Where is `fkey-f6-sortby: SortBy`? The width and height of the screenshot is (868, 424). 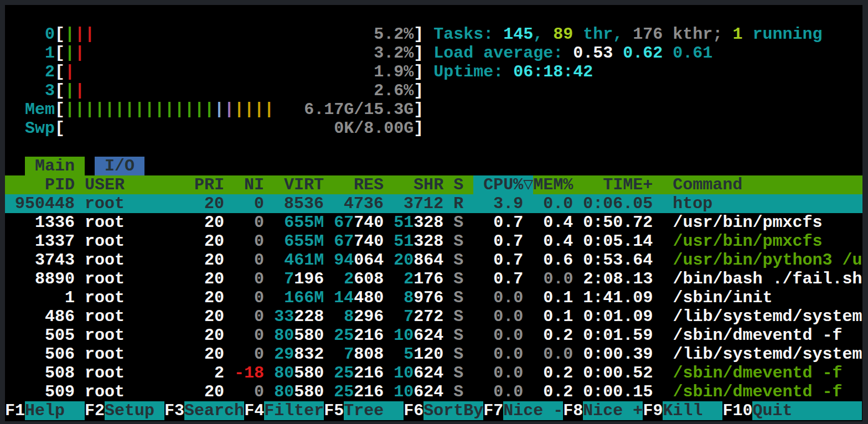
fkey-f6-sortby: SortBy is located at coordinates (453, 411).